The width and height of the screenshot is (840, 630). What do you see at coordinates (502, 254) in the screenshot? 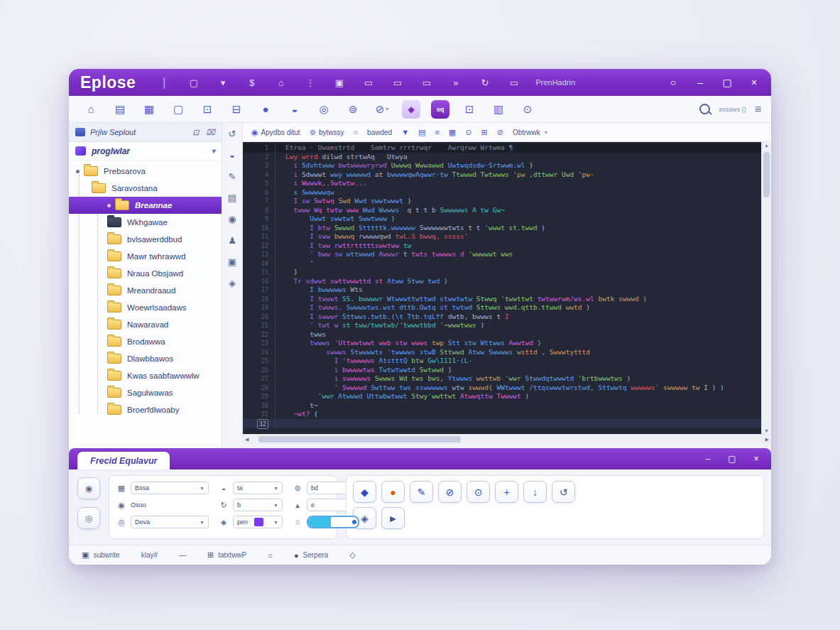
I see `code-line: 13 ' bww sw wttwwwd Awwwr t twts twwwws …` at bounding box center [502, 254].